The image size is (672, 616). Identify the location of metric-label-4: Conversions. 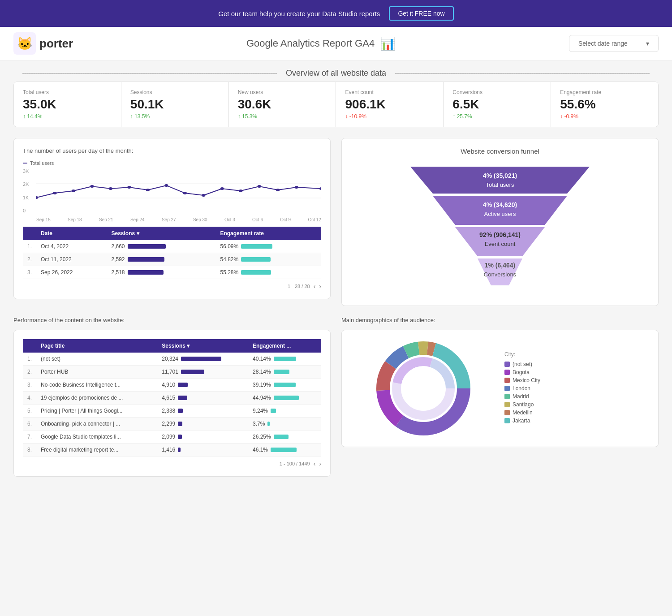
(497, 92).